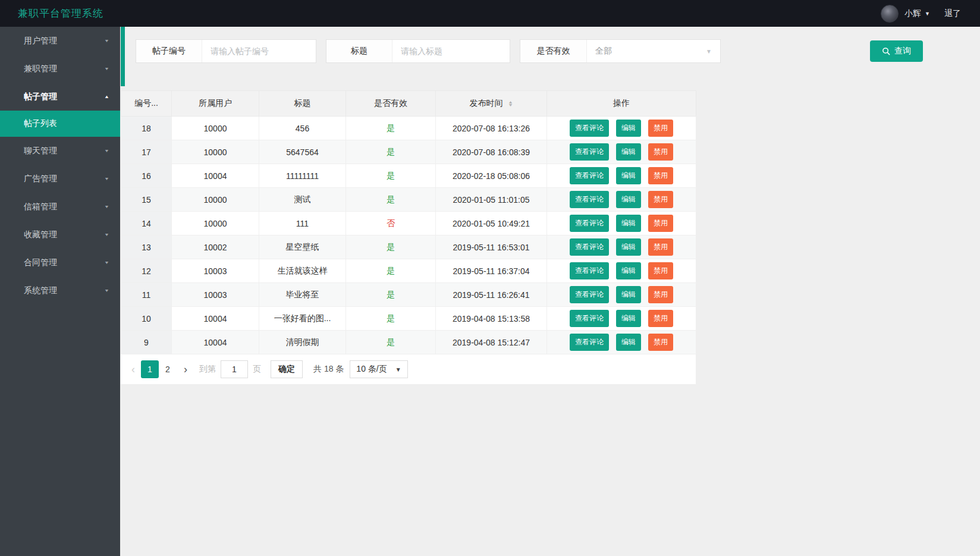  What do you see at coordinates (917, 14) in the screenshot?
I see `user-menu: 小辉 ▼` at bounding box center [917, 14].